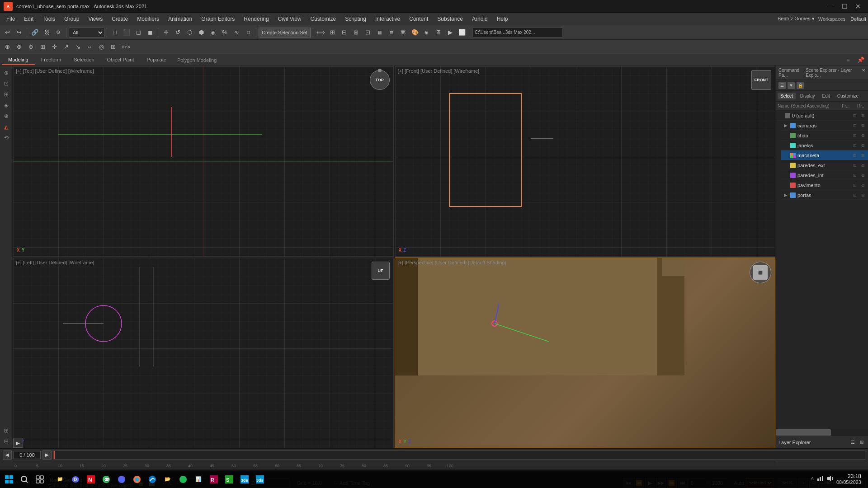 The height and width of the screenshot is (488, 868). Describe the element at coordinates (24, 479) in the screenshot. I see `search-button` at that location.